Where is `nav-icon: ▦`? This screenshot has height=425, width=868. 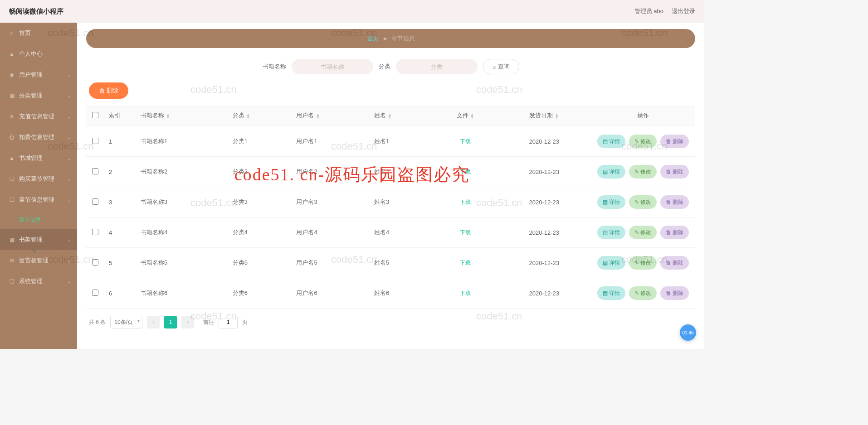
nav-icon: ▦ is located at coordinates (12, 240).